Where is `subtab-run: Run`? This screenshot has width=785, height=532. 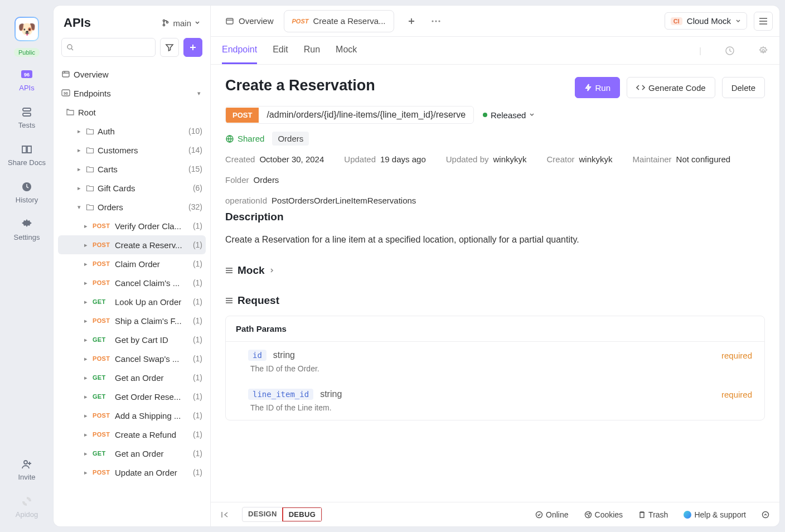
subtab-run: Run is located at coordinates (312, 50).